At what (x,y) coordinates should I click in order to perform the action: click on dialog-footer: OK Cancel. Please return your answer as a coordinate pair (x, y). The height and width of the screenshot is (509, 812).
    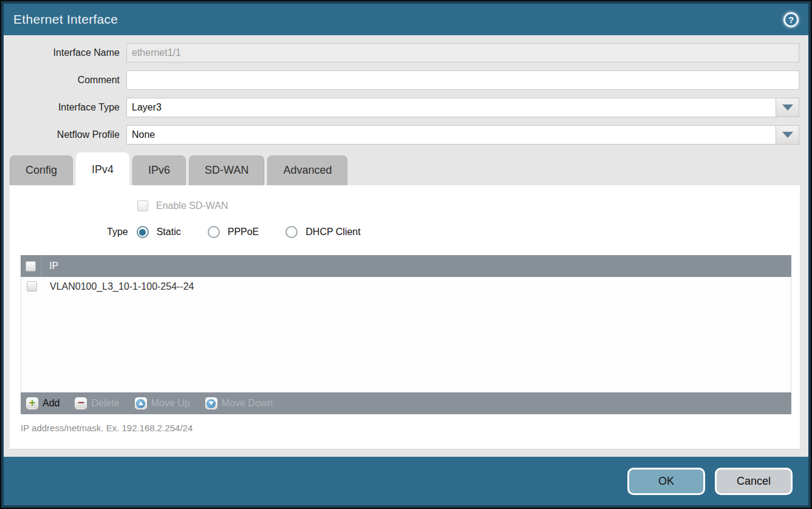
    Looking at the image, I should click on (406, 481).